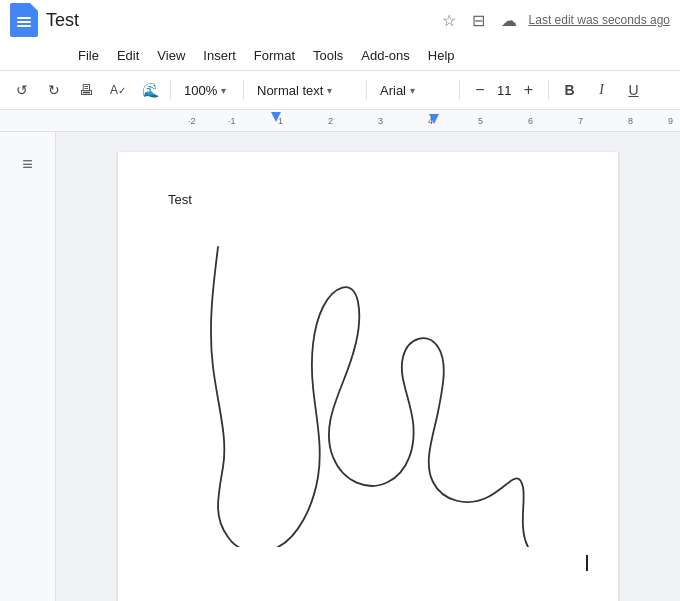 The width and height of the screenshot is (680, 601). I want to click on menu-edit: Edit, so click(128, 56).